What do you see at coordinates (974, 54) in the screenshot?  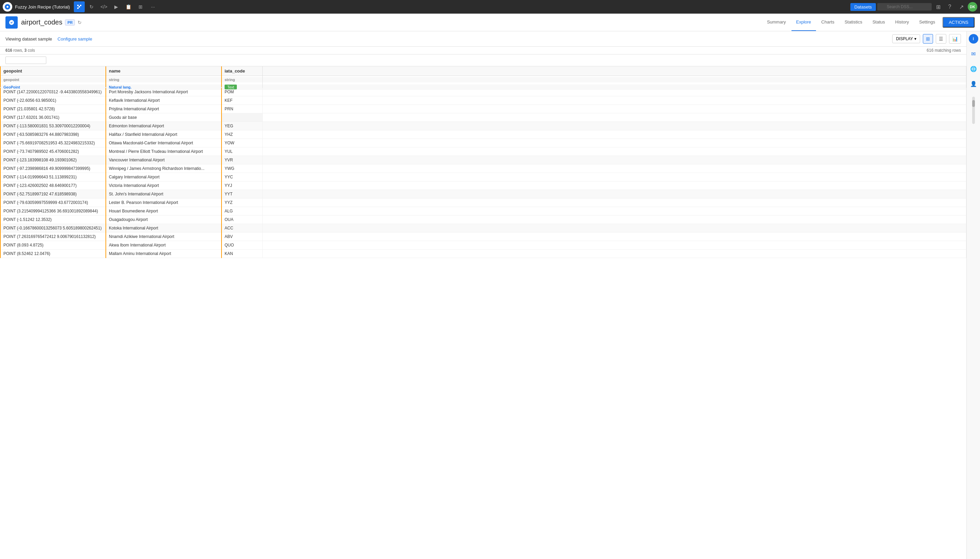 I see `mail-icon: ✉` at bounding box center [974, 54].